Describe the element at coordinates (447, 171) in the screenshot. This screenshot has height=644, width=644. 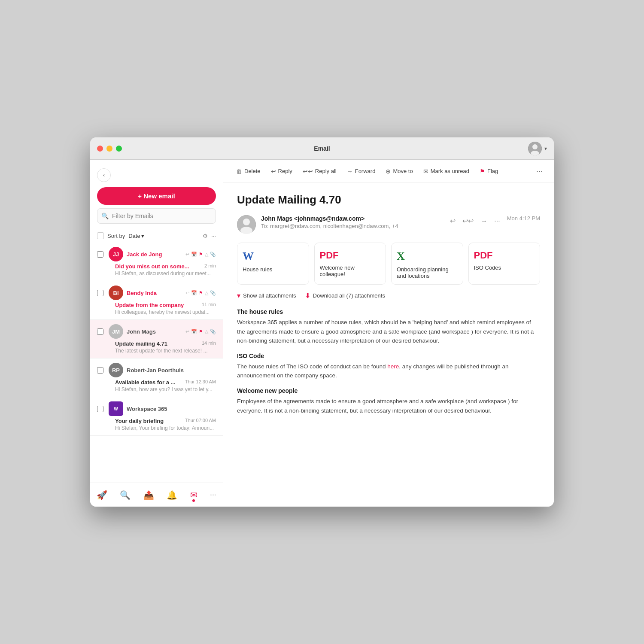
I see `mark-unread-button: ✉ Mark as unread` at that location.